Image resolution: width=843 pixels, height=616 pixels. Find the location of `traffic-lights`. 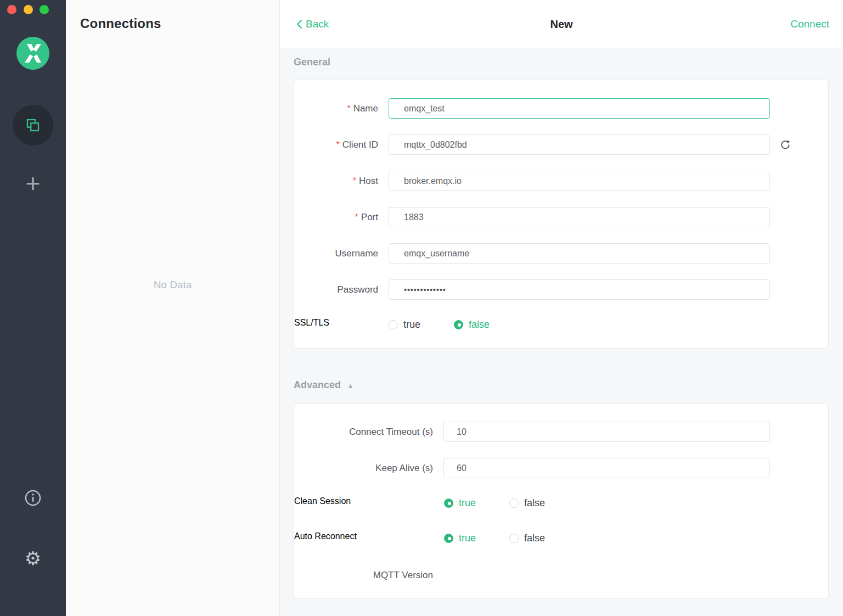

traffic-lights is located at coordinates (33, 10).